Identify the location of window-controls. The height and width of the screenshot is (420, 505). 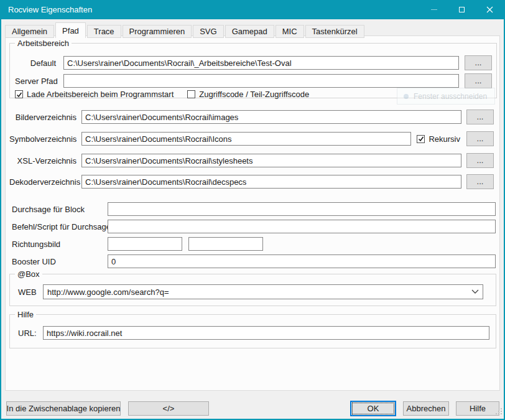
(461, 10).